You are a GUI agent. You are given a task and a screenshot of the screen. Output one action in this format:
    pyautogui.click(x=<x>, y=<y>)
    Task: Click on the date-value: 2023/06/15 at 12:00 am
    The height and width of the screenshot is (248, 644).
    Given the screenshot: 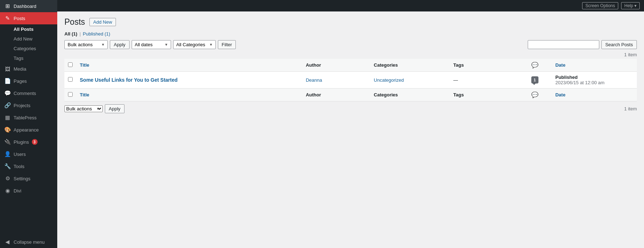 What is the action you would take?
    pyautogui.click(x=594, y=82)
    